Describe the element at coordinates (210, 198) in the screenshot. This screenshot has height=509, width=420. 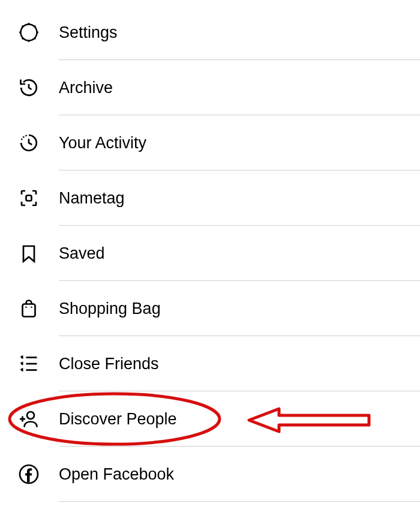
I see `menu-item-nametag: Nametag` at that location.